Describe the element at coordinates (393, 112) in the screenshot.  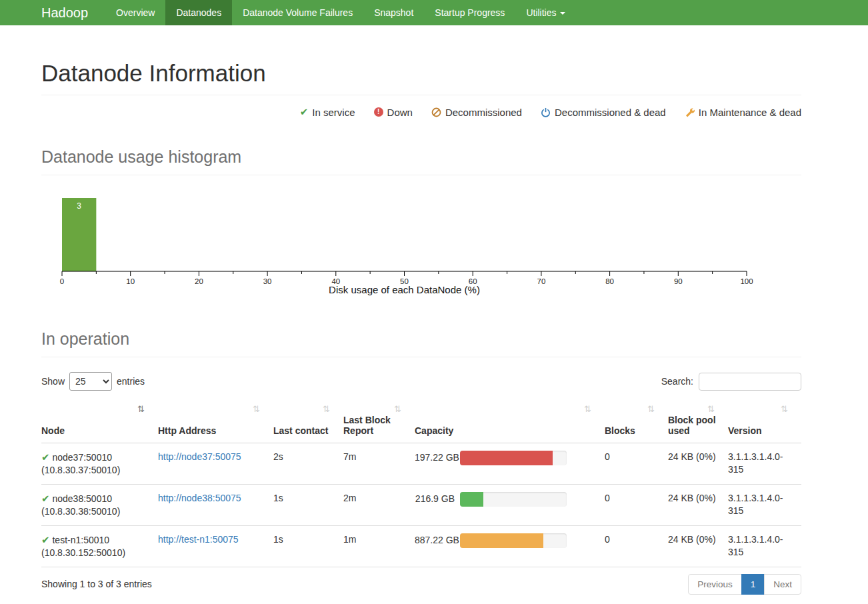
I see `legend-down: ! Down` at that location.